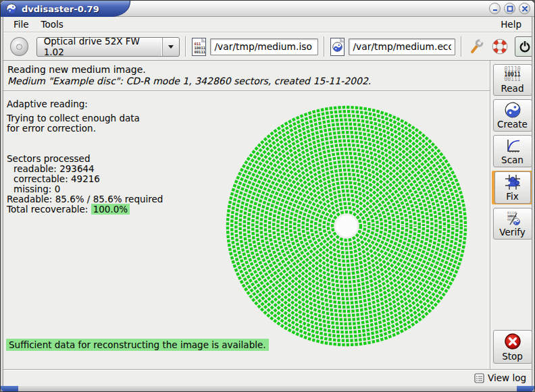 This screenshot has width=535, height=392. I want to click on status-line2: Medium "Example disc": CD-R mode 1, 3428…, so click(249, 81).